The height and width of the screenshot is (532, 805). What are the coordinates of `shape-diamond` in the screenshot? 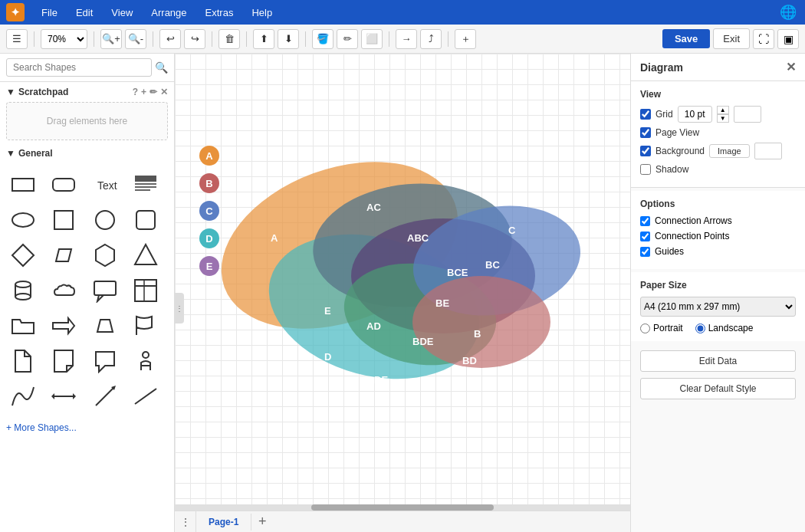 It's located at (23, 255).